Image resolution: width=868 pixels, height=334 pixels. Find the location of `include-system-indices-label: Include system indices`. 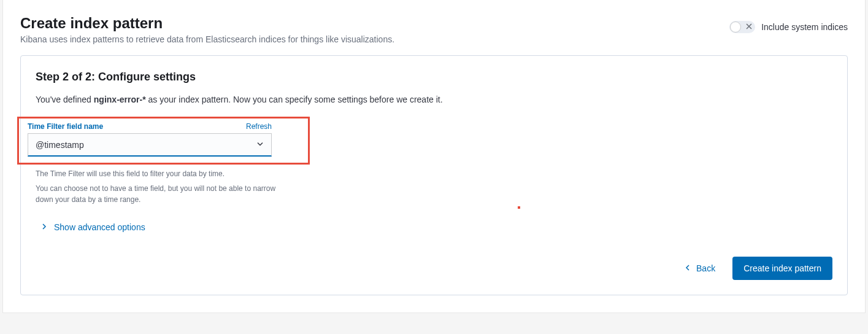

include-system-indices-label: Include system indices is located at coordinates (805, 27).